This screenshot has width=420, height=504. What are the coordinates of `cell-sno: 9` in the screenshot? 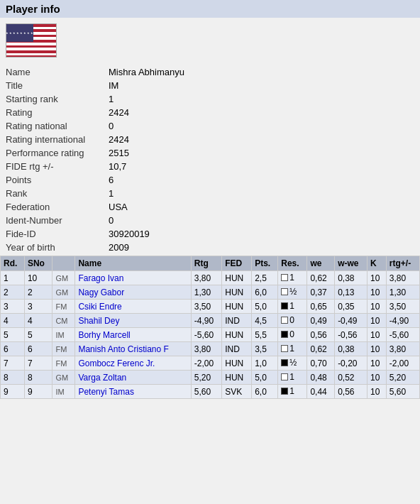 It's located at (38, 392).